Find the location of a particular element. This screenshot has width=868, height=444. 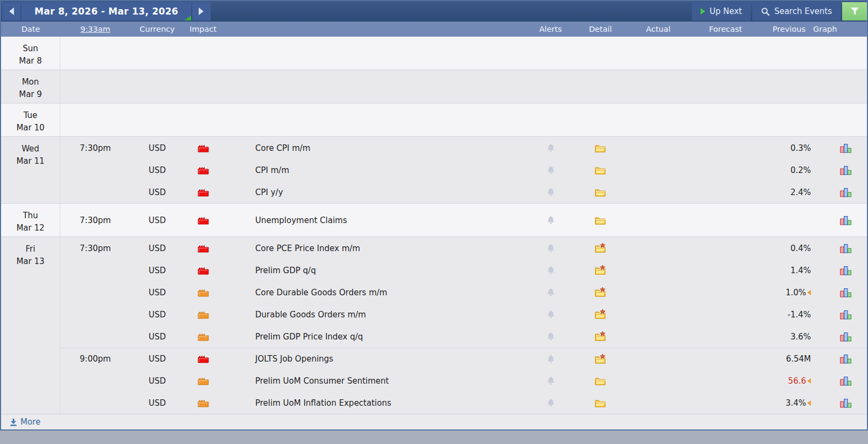

chevron-left-icon is located at coordinates (12, 11).